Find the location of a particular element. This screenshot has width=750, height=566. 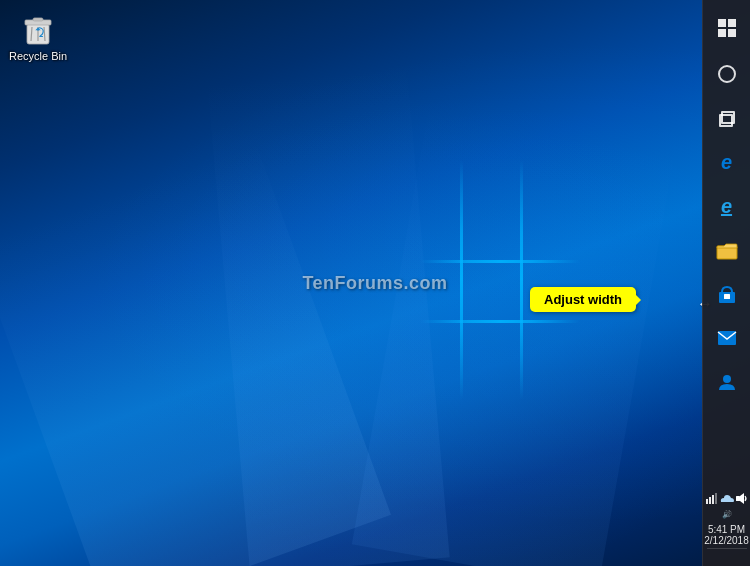

mail-button is located at coordinates (727, 338).